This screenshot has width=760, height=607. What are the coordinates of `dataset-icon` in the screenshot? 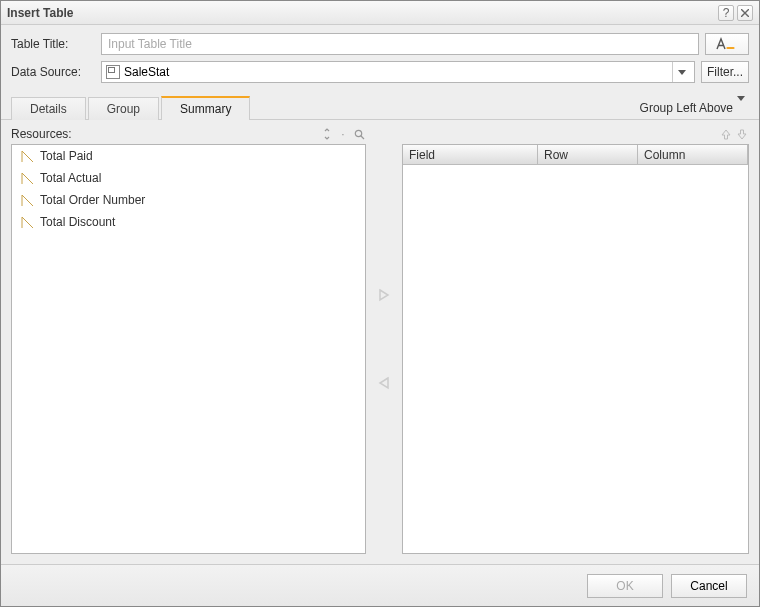 It's located at (113, 72).